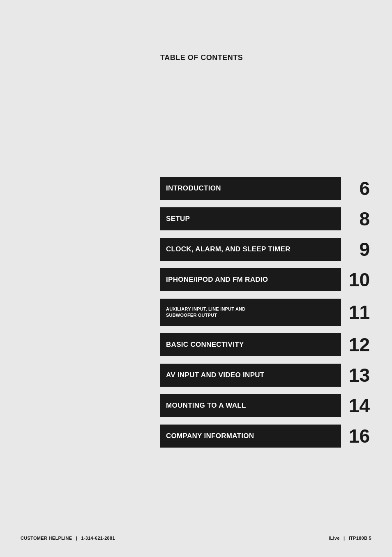  What do you see at coordinates (265, 312) in the screenshot?
I see `toc-entry-auxiliary: AUXILIARY INPUT, LINE INPUT ANDSUBWOOFER…` at bounding box center [265, 312].